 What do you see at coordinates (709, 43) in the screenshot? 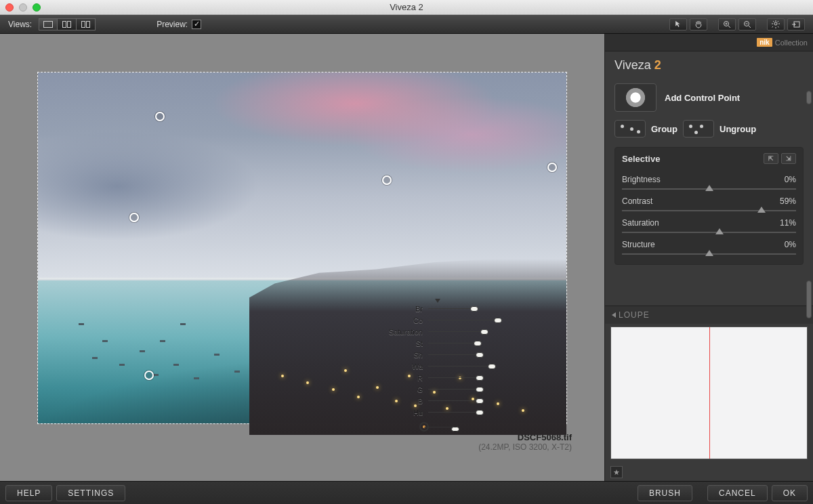
I see `brand-bar: nik Collection` at bounding box center [709, 43].